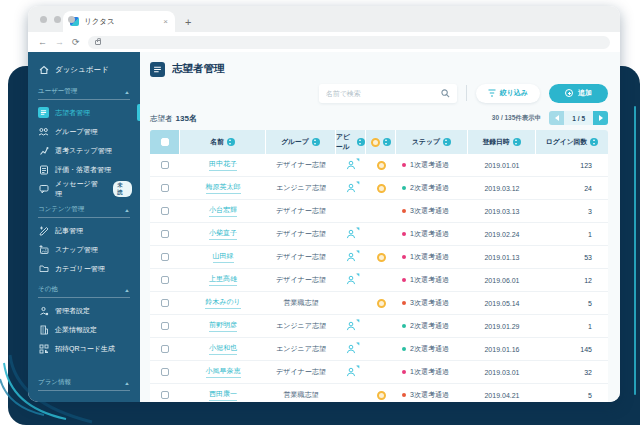 The width and height of the screenshot is (640, 425). What do you see at coordinates (166, 22) in the screenshot?
I see `tab-close-icon: ×` at bounding box center [166, 22].